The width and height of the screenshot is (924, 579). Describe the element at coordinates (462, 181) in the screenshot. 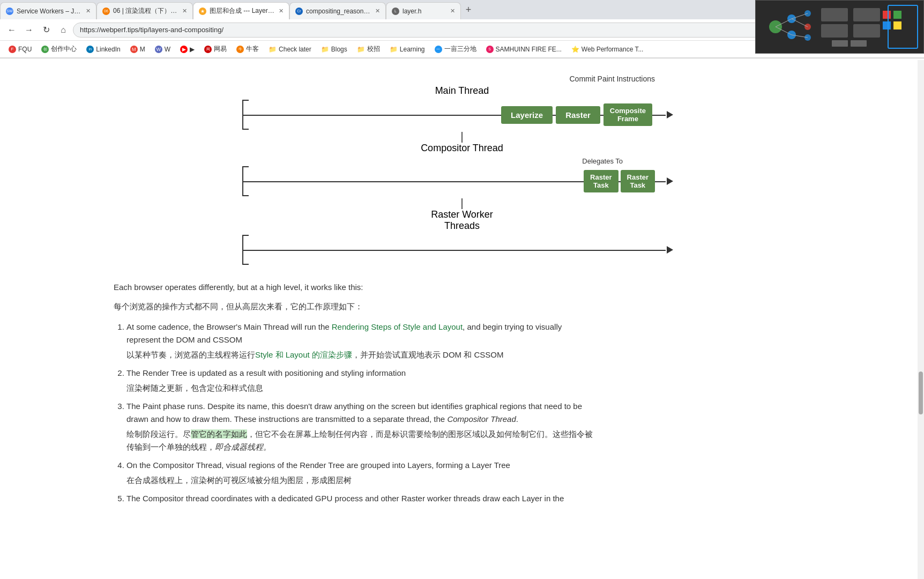

I see `compositor-thread-row: RasterTask RasterTask` at that location.